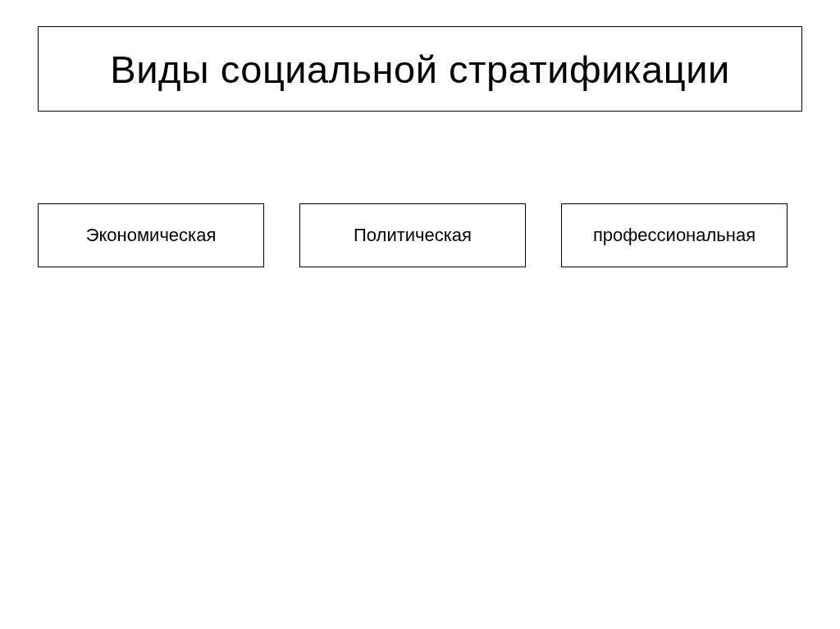  What do you see at coordinates (674, 235) in the screenshot?
I see `category-box-professional: профессиональная` at bounding box center [674, 235].